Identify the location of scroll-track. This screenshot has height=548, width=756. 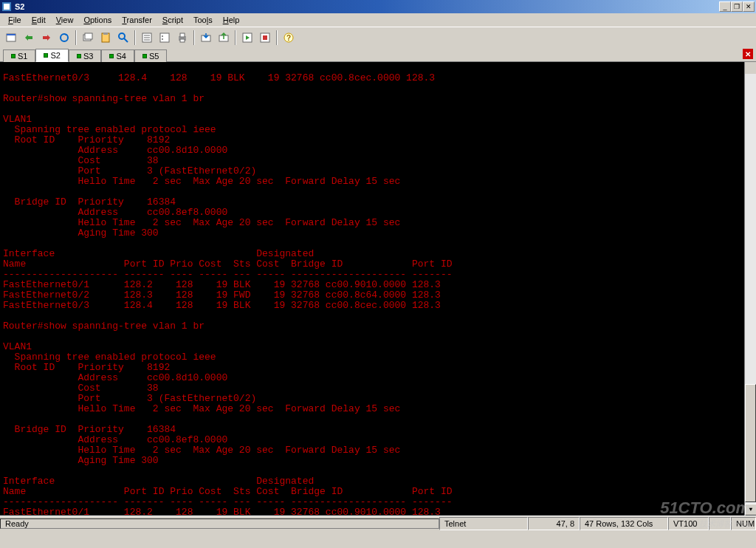
(750, 289).